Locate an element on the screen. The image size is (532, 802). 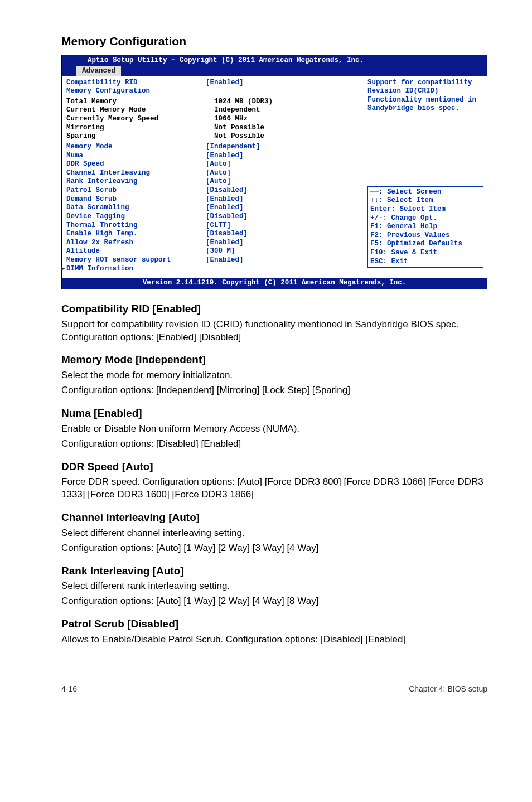
bios-setting-row: Device Tagging[Disabled] is located at coordinates (213, 217).